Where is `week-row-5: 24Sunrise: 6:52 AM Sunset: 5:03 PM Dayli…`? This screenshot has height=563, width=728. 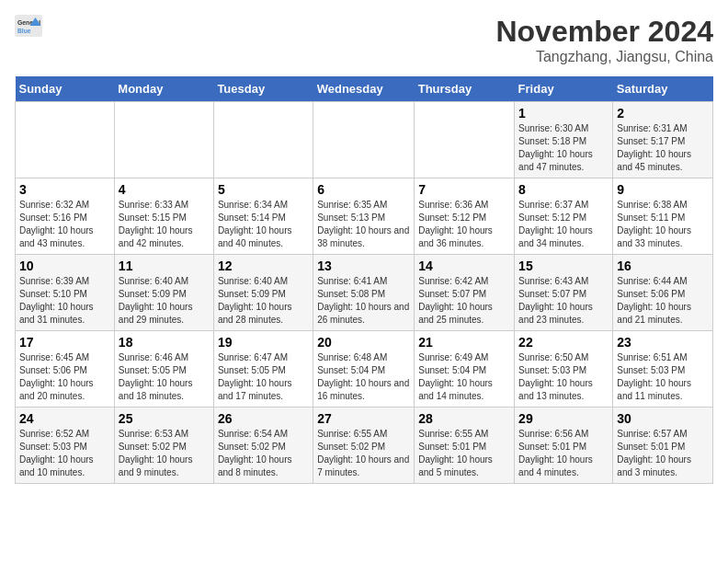 week-row-5: 24Sunrise: 6:52 AM Sunset: 5:03 PM Dayli… is located at coordinates (364, 445).